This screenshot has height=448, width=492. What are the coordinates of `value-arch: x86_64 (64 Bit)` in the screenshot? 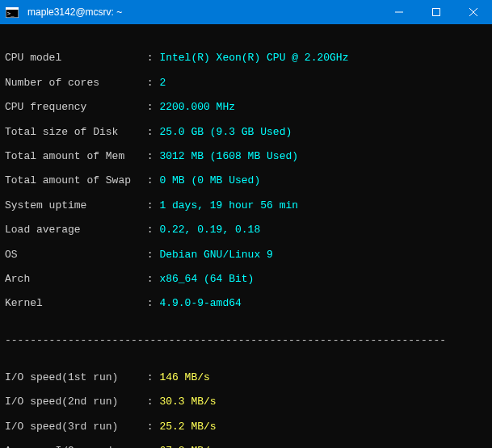 It's located at (207, 279).